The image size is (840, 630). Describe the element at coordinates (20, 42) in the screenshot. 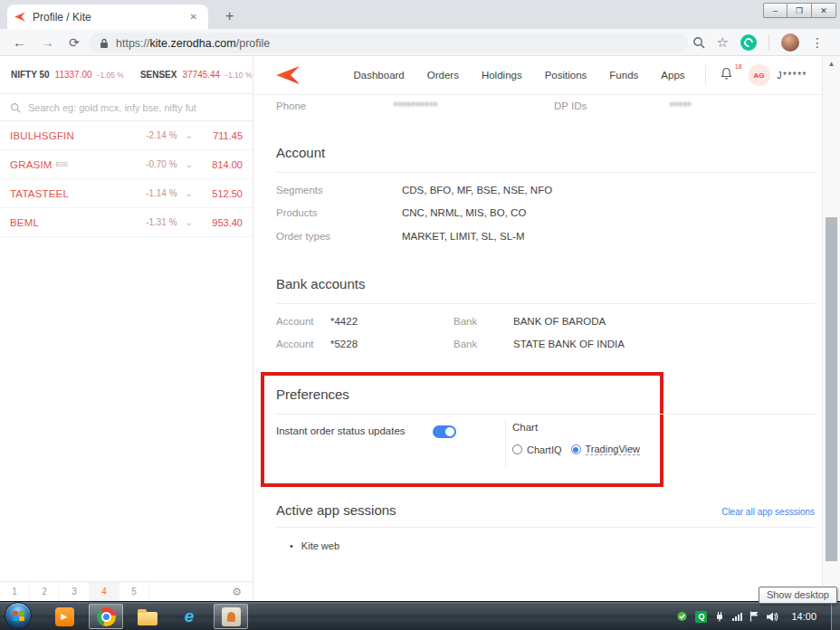

I see `back-icon: ←` at that location.